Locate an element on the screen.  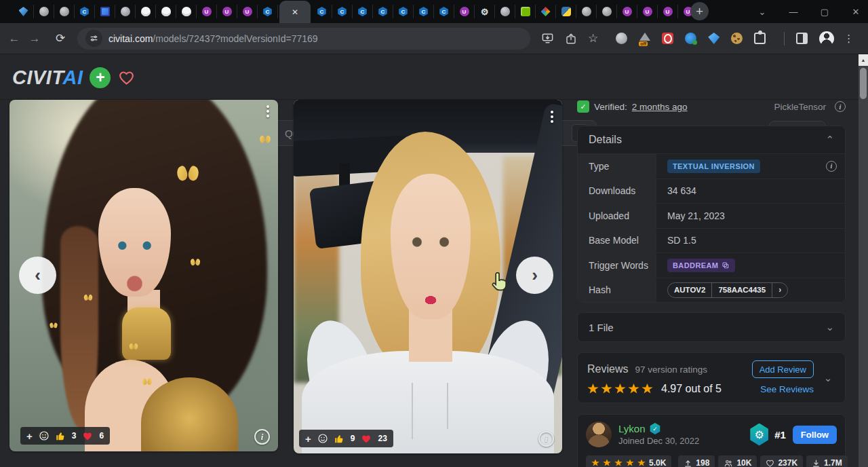
bookmark-star-icon: ☆ is located at coordinates (593, 38).